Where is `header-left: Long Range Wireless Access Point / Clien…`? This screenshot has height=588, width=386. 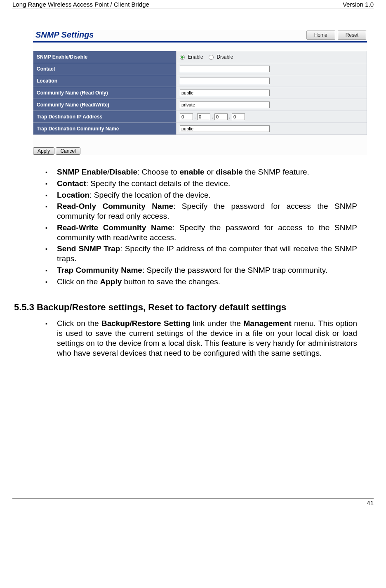 header-left: Long Range Wireless Access Point / Clien… is located at coordinates (81, 4).